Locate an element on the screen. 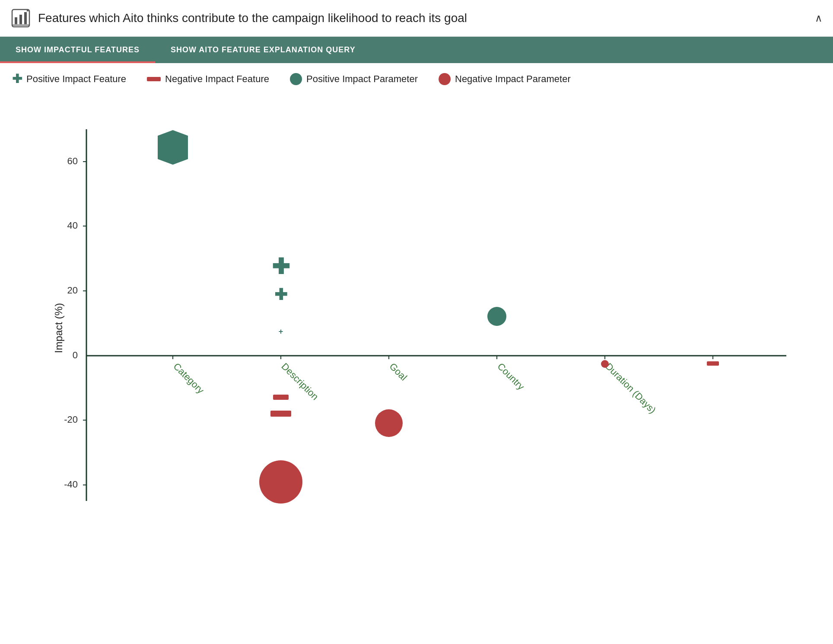 This screenshot has height=644, width=833. header-left: Features which Aito thinks contribute to… is located at coordinates (238, 18).